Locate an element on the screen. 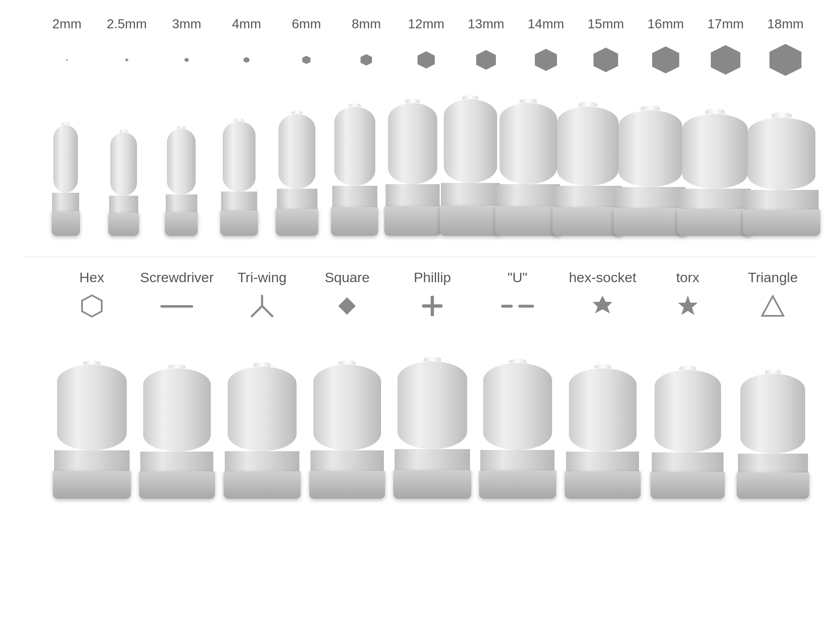 The image size is (840, 630). hex-icons-row is located at coordinates (420, 60).